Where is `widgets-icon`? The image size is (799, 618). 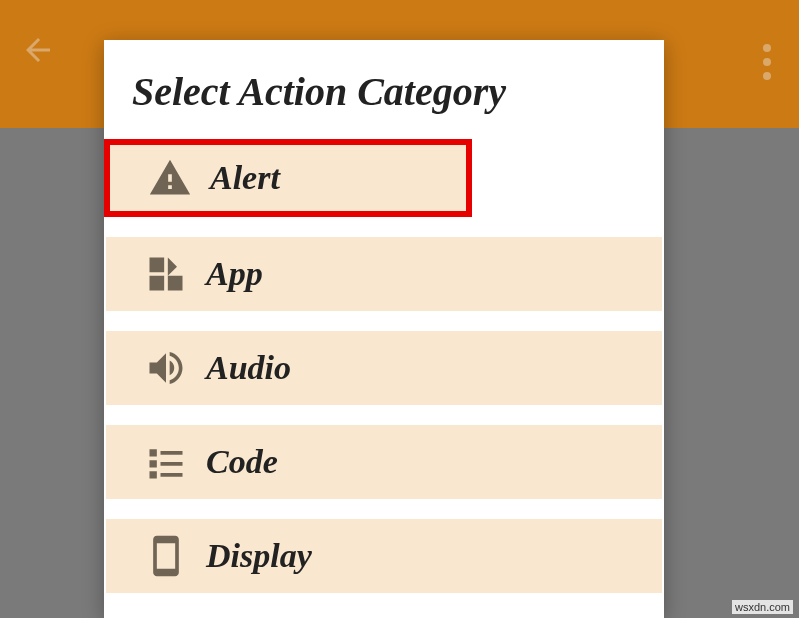
widgets-icon is located at coordinates (166, 274).